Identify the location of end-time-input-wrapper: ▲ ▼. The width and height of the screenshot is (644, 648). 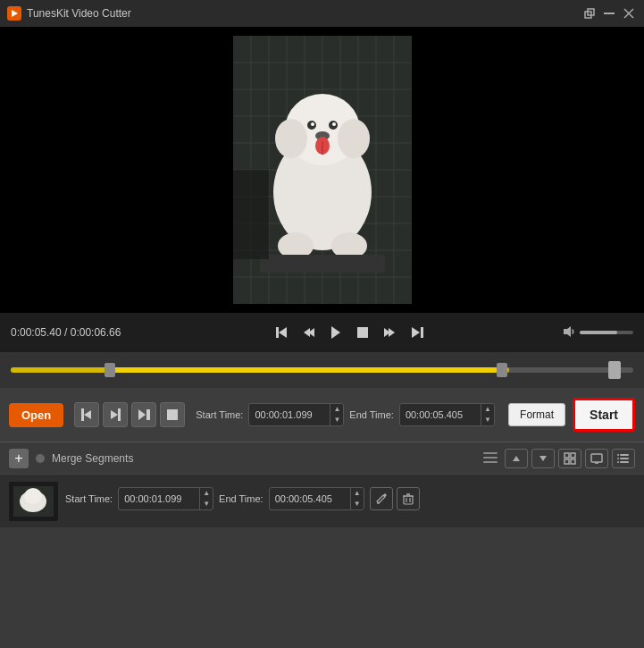
(447, 415).